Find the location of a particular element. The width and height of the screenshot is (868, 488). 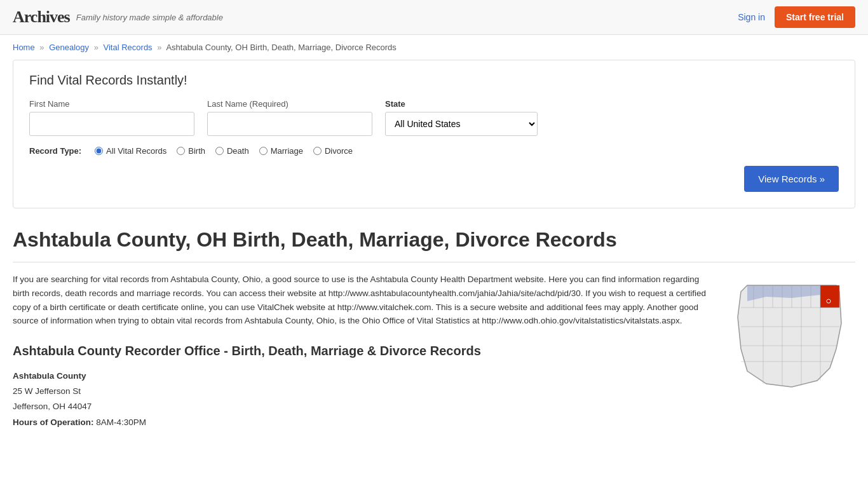

radio-birth-input is located at coordinates (180, 151).